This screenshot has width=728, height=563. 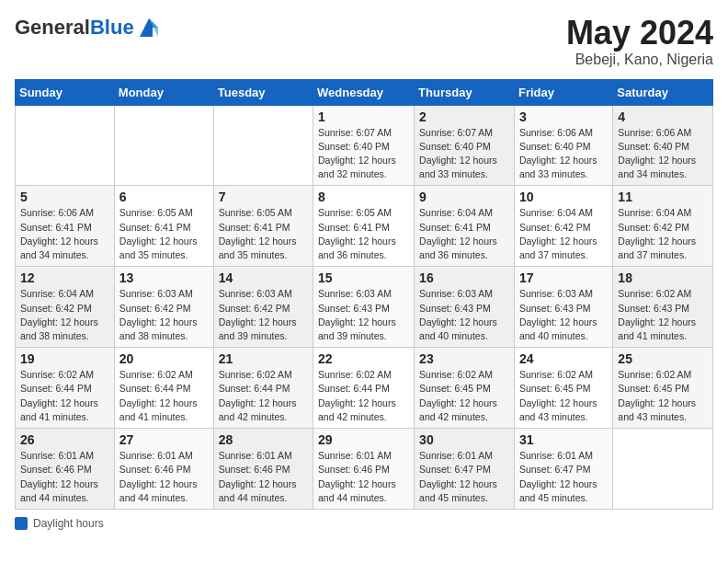 What do you see at coordinates (112, 28) in the screenshot?
I see `logo-blue-text: Blue` at bounding box center [112, 28].